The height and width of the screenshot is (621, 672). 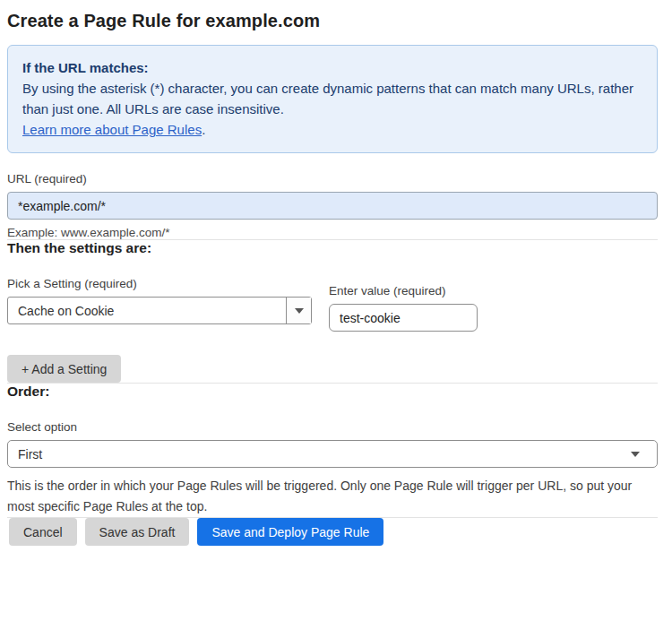 I want to click on setting-select-arrow-button, so click(x=298, y=310).